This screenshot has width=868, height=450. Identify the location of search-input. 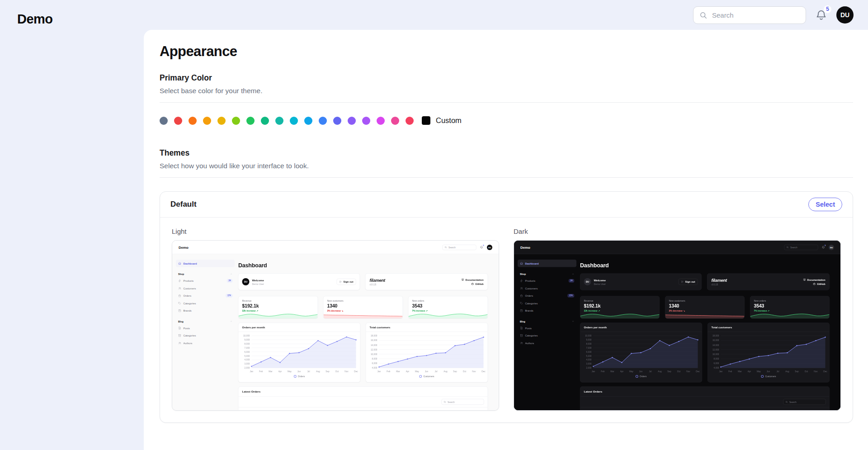
(756, 15).